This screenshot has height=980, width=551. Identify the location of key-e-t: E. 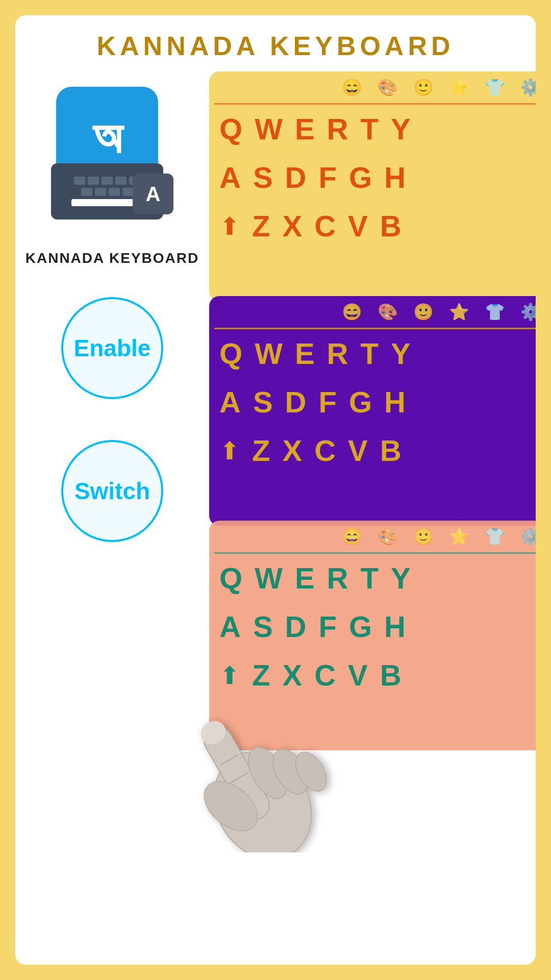
(305, 578).